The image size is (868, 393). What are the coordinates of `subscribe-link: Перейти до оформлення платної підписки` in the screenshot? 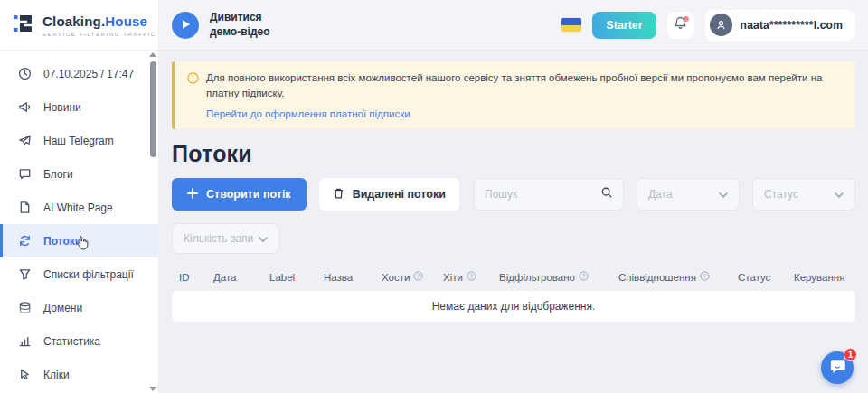 It's located at (524, 114).